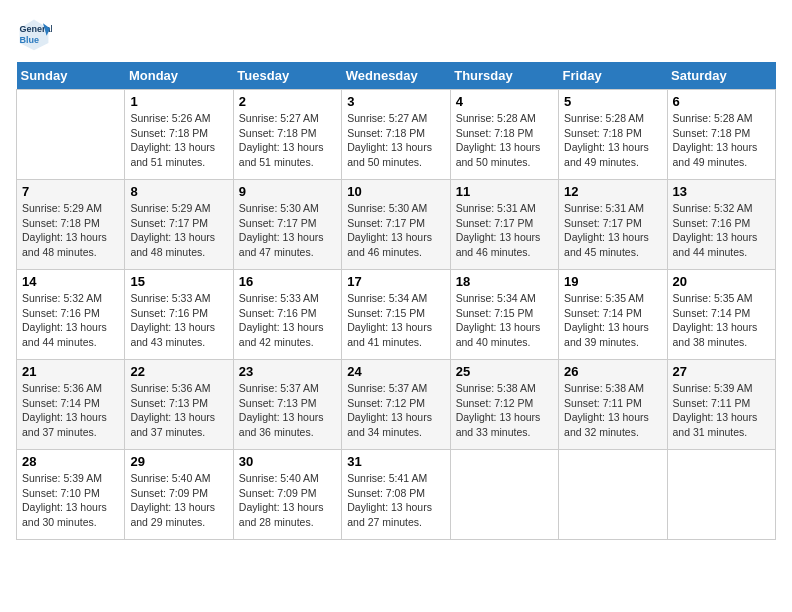 Image resolution: width=792 pixels, height=612 pixels. Describe the element at coordinates (178, 320) in the screenshot. I see `day-info: Sunrise: 5:33 AM Sunset: 7:16 PM Dayligh…` at that location.